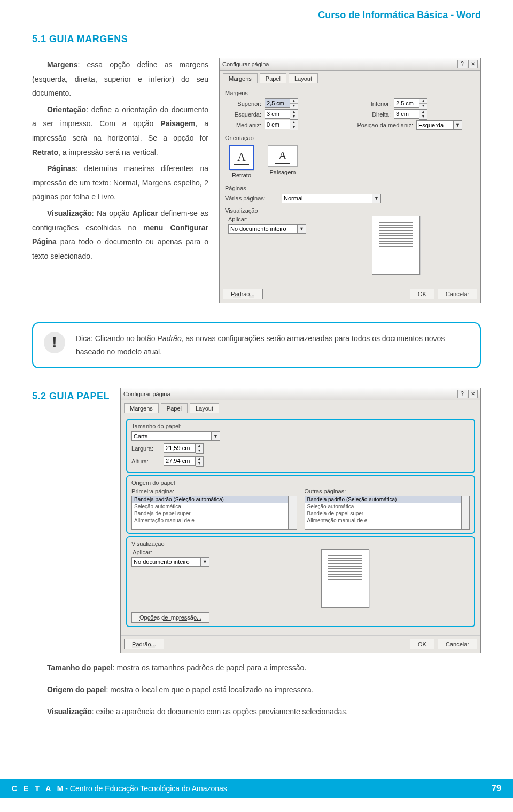  What do you see at coordinates (384, 125) in the screenshot?
I see `label-posmedianiz: Posição da medianiz:` at bounding box center [384, 125].